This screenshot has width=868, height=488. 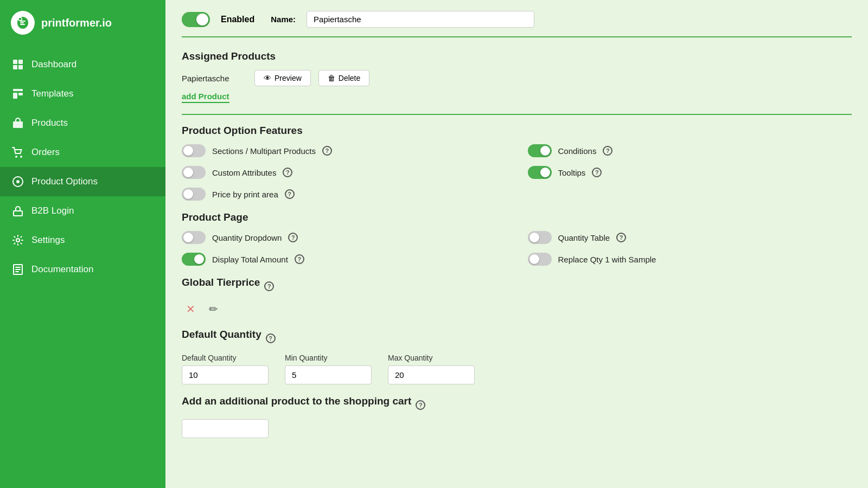 I want to click on tierprice-edit-button: ✏, so click(x=213, y=309).